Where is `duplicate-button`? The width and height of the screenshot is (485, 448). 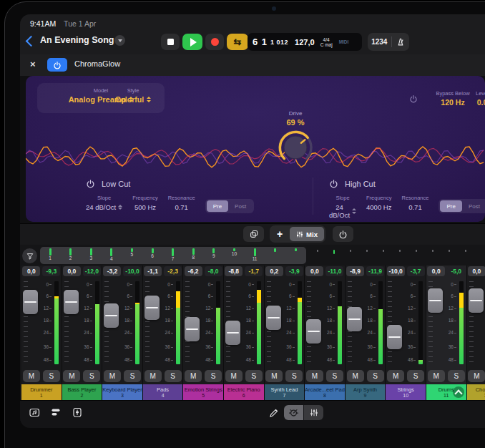 duplicate-button is located at coordinates (253, 234).